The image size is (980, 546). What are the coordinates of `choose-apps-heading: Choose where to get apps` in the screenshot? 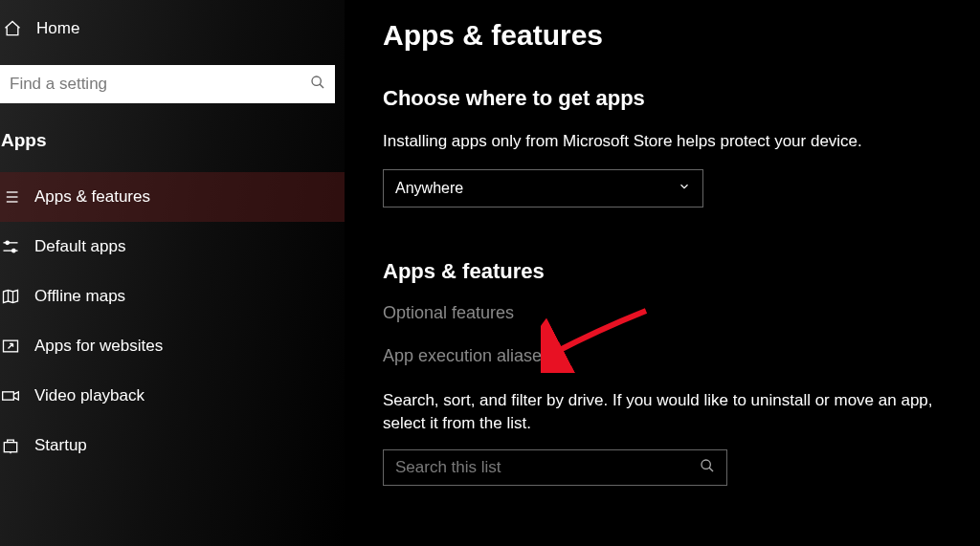 It's located at (662, 98).